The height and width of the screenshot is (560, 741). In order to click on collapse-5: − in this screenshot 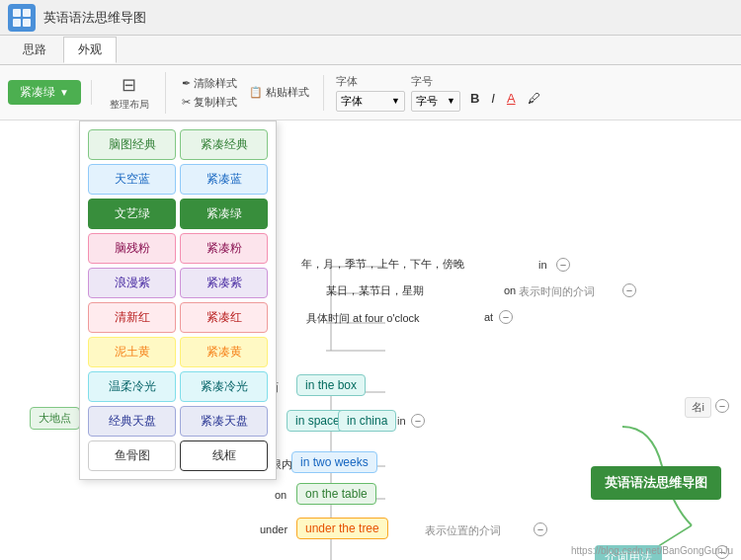, I will do `click(540, 529)`.